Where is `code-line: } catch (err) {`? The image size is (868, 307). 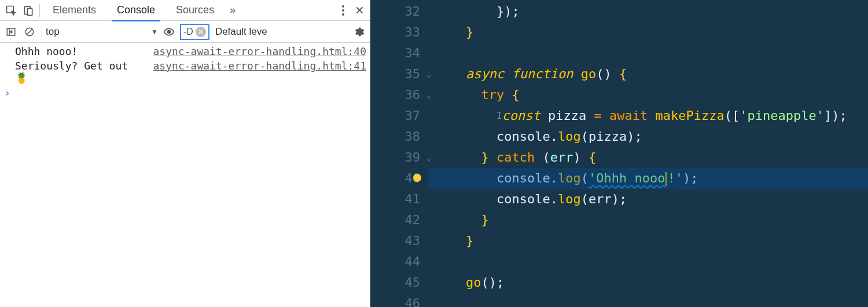 code-line: } catch (err) { is located at coordinates (648, 158).